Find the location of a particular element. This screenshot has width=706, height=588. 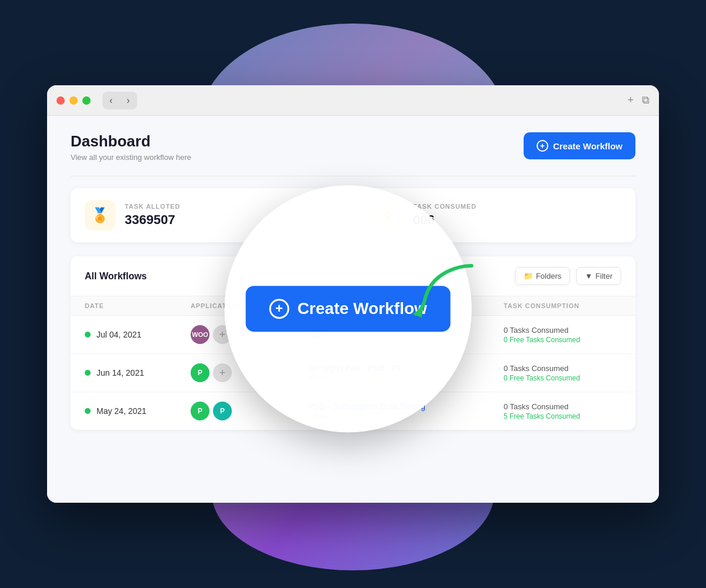

col-task-consumption: TASK CONSUMPTION is located at coordinates (562, 306).